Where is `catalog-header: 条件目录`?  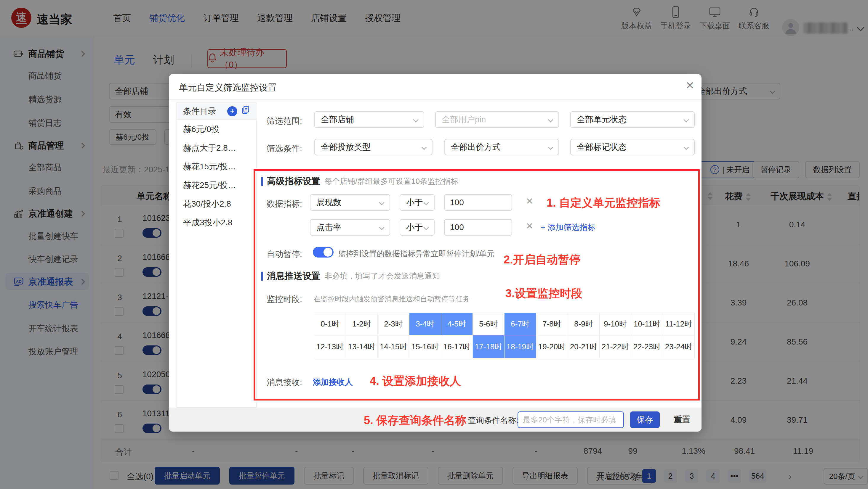
catalog-header: 条件目录 is located at coordinates (199, 111).